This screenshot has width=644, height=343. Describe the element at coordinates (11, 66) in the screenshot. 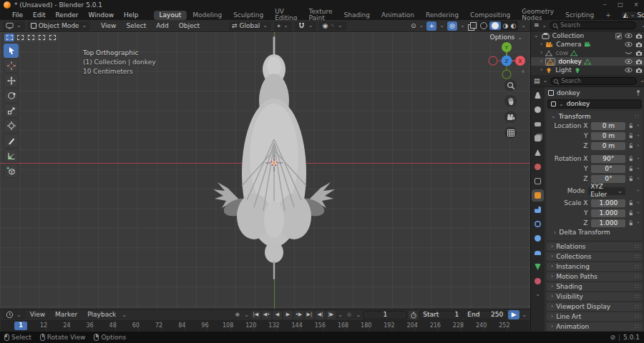

I see `cursor-tool` at that location.